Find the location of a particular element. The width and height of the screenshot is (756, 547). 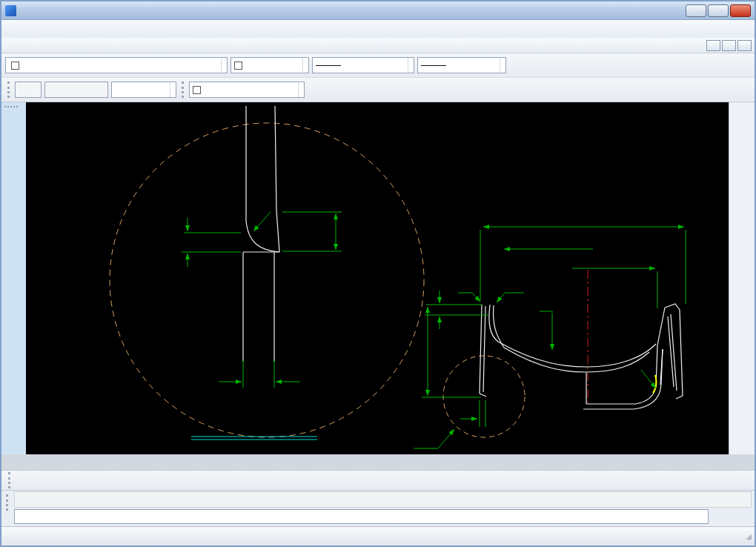

color-combo is located at coordinates (270, 65).